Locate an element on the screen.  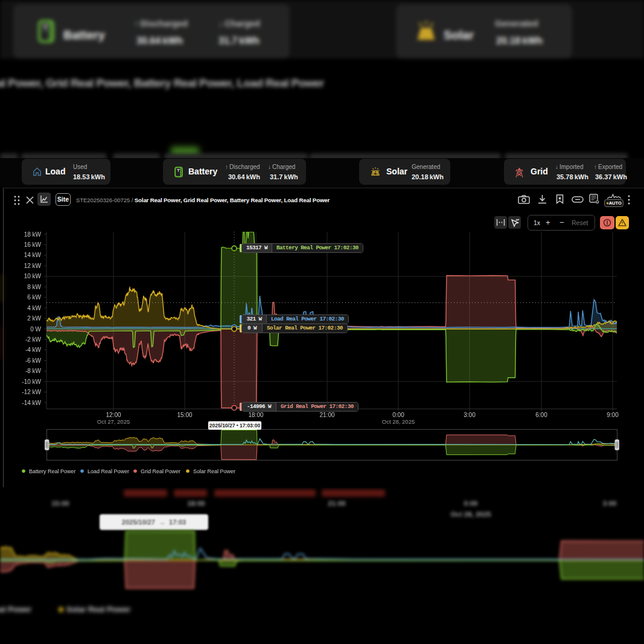
svg-text: 16 kW is located at coordinates (33, 245).